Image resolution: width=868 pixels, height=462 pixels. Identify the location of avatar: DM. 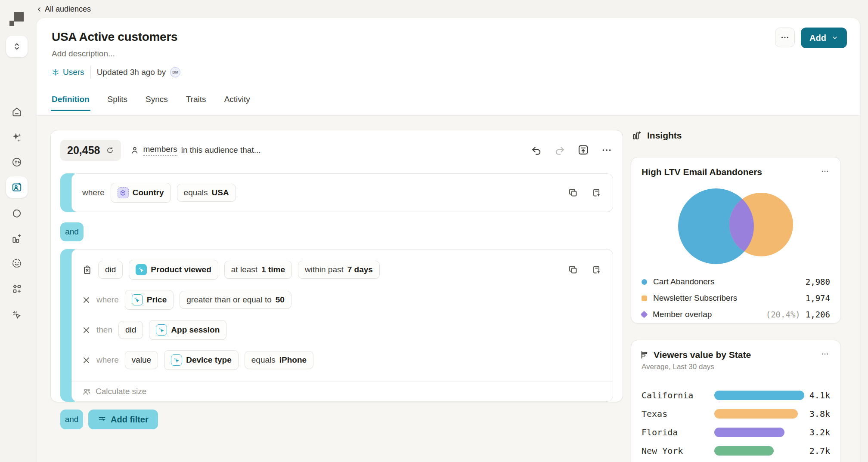
(175, 72).